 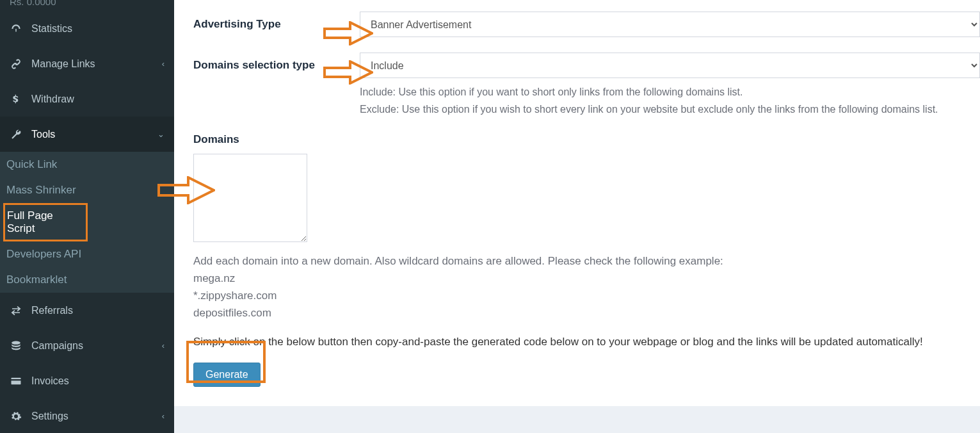 I want to click on domains-textarea, so click(x=250, y=198).